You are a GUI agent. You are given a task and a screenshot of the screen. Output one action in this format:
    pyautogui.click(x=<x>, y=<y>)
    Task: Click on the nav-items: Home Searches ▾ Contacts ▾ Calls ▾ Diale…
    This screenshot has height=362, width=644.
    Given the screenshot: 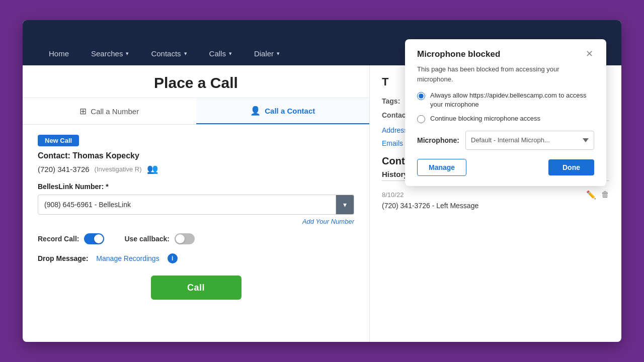 What is the action you would take?
    pyautogui.click(x=164, y=53)
    